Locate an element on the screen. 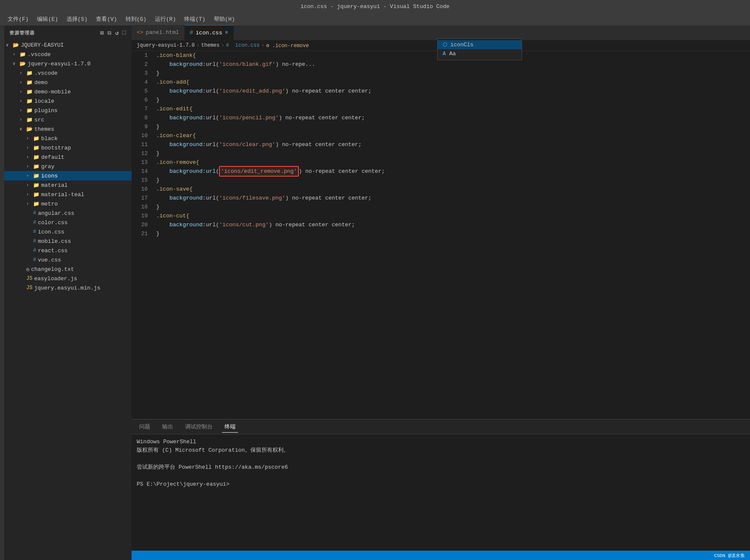 The image size is (750, 560). tree-item-JQUERY-EASYUI: ∨📂JQUERY-EASYUI is located at coordinates (68, 45).